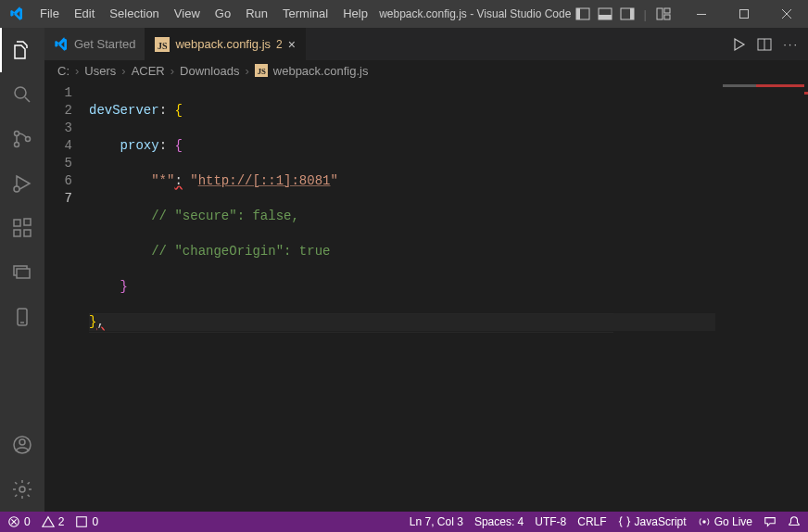 The image size is (808, 532). Describe the element at coordinates (22, 50) in the screenshot. I see `explorer-tab` at that location.